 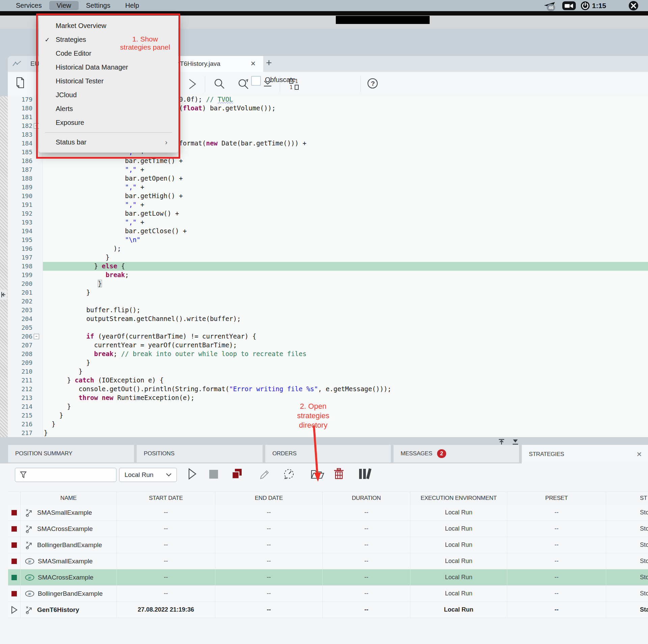 What do you see at coordinates (20, 117) in the screenshot?
I see `line-number: 181` at bounding box center [20, 117].